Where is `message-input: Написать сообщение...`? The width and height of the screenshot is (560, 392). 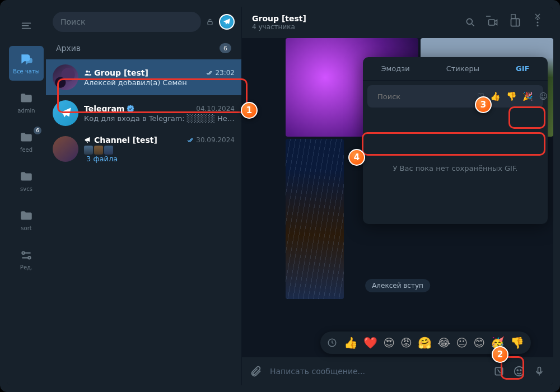 message-input: Написать сообщение... is located at coordinates (377, 371).